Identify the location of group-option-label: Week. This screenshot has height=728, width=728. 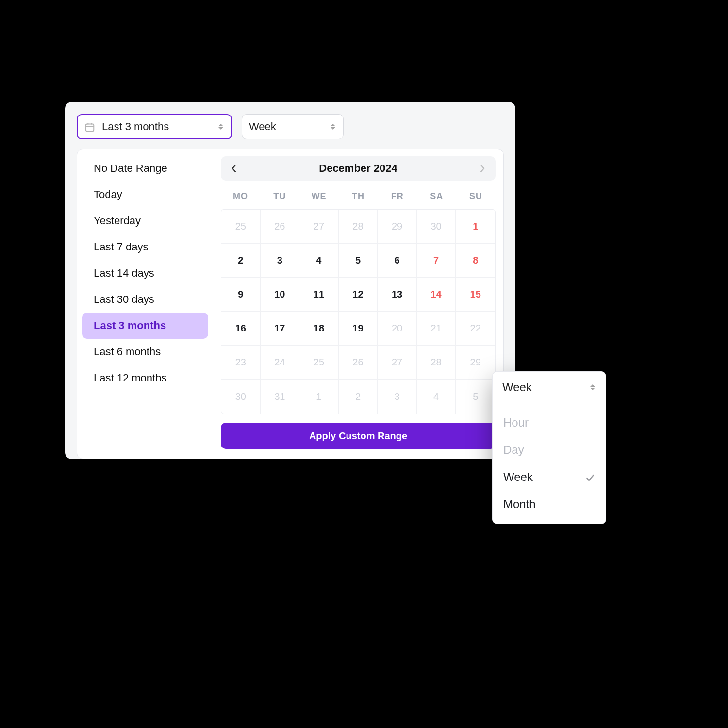
(518, 477).